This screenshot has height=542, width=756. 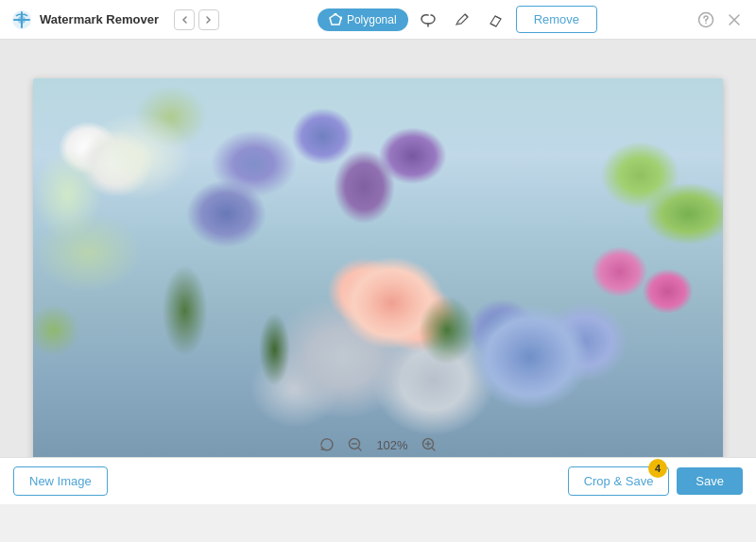 I want to click on zoom-out-icon, so click(x=355, y=445).